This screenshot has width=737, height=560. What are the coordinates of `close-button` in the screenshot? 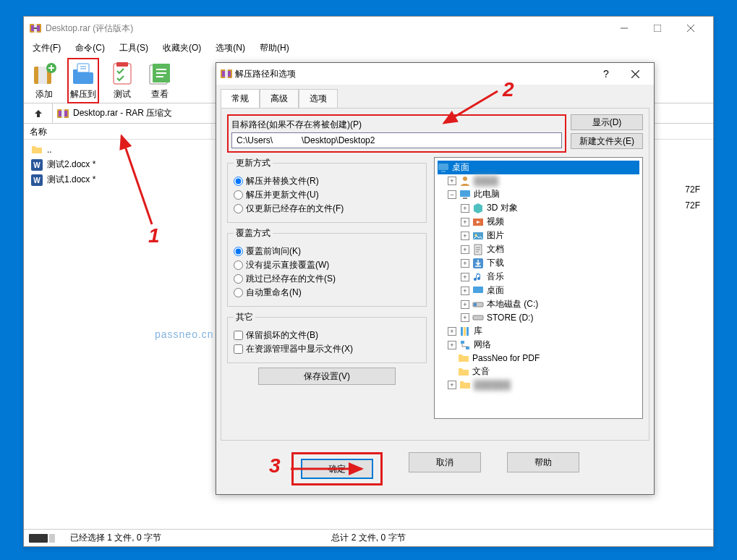 It's located at (691, 28).